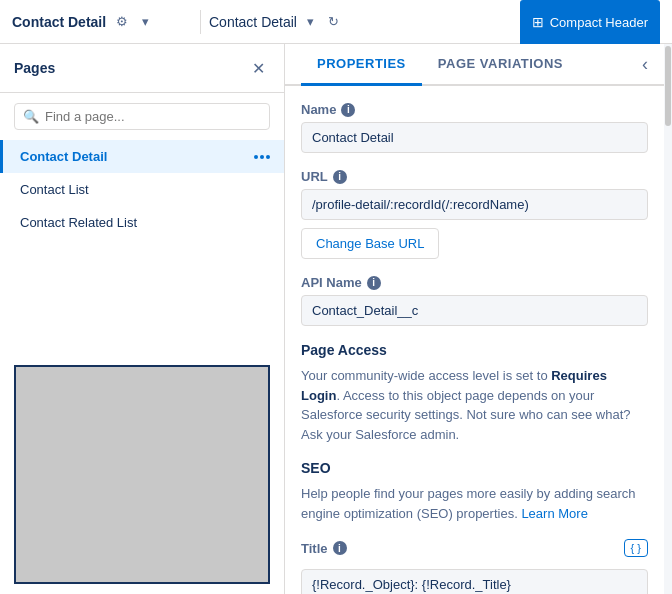 The height and width of the screenshot is (594, 672). I want to click on tabs-header: PROPERTIES PAGE VARIATIONS ‹, so click(474, 65).